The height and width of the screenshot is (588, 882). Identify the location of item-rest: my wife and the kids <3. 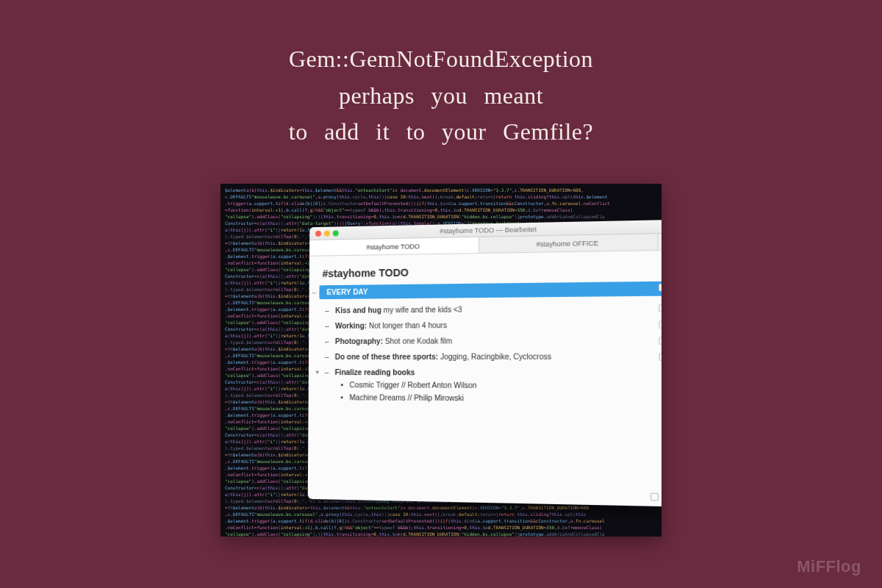
(422, 309).